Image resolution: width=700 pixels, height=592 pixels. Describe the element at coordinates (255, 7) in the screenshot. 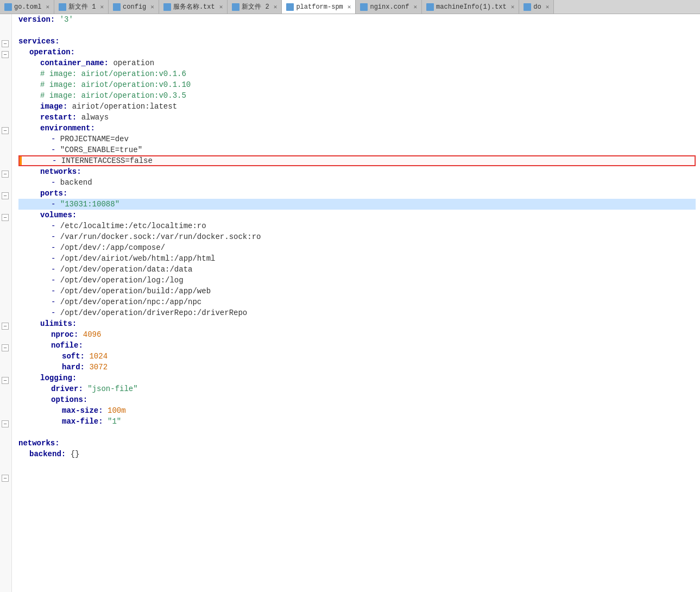

I see `tab-new-file-2: 新文件 2 ✕` at that location.